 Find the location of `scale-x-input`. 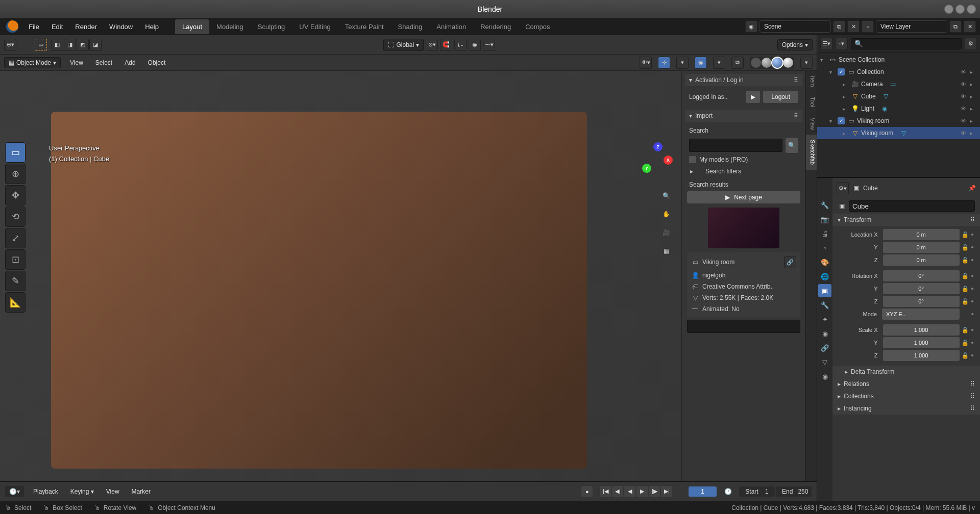

scale-x-input is located at coordinates (921, 330).